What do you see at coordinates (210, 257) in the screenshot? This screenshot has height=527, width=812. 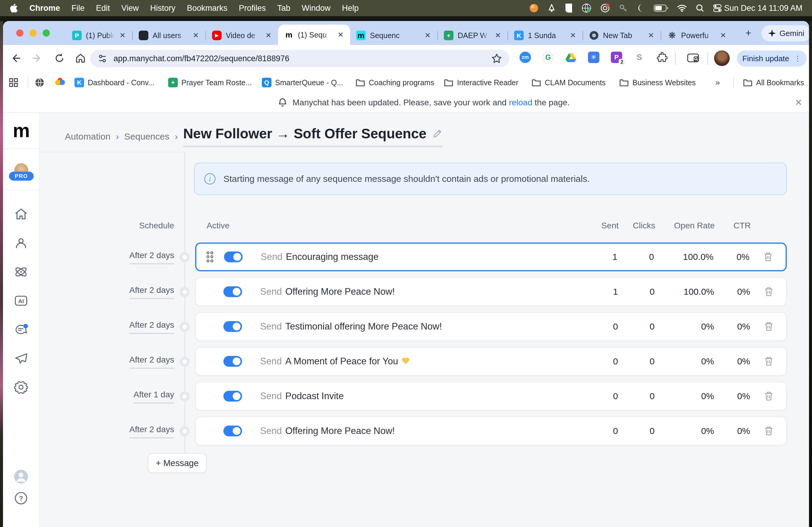 I see `drag-handle-icon` at bounding box center [210, 257].